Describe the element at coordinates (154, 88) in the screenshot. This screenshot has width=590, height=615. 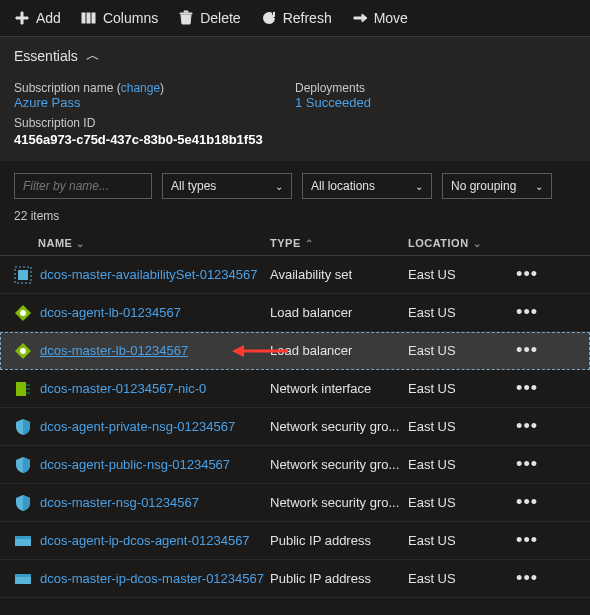
I see `subscription-name-label: Subscription name (change)` at that location.